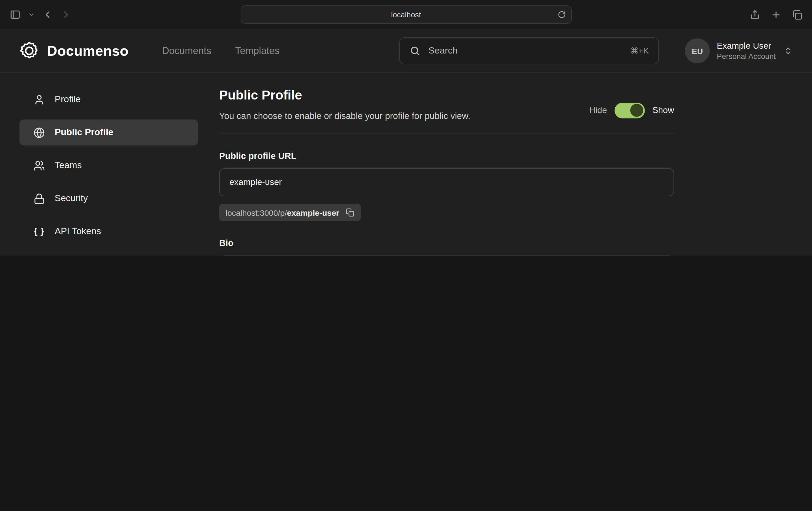  What do you see at coordinates (446, 256) in the screenshot?
I see `bio-textarea: This is an example bio.` at bounding box center [446, 256].